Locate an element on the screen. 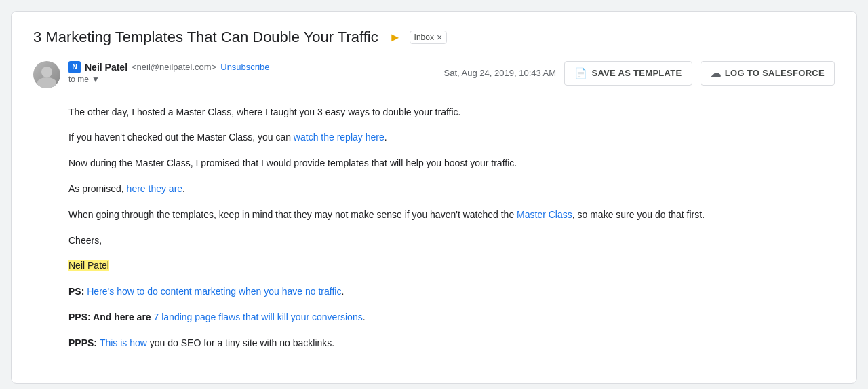  ppps-label: PPPS: is located at coordinates (84, 343).